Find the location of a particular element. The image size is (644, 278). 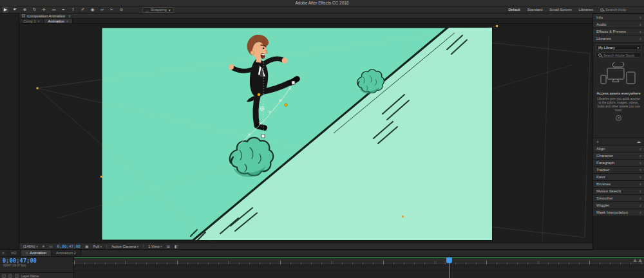

help-search is located at coordinates (620, 10).